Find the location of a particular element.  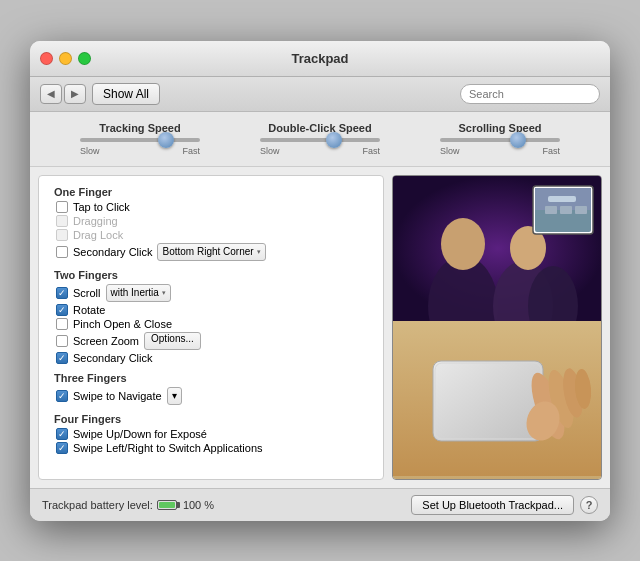

back-button: ◀ is located at coordinates (51, 94).